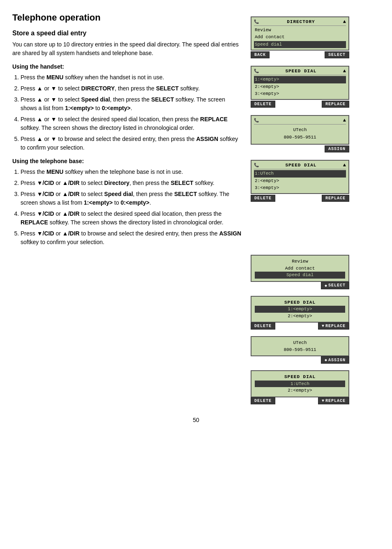 This screenshot has height=549, width=392. I want to click on base-title-2: SPEED DIAL, so click(300, 302).